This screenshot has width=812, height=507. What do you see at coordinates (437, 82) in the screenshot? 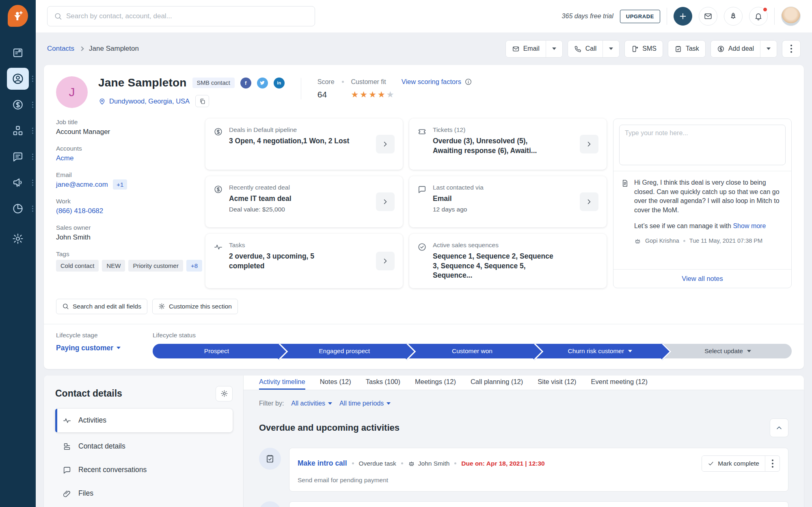
I see `view-scoring-factors-link: View scoring factors` at bounding box center [437, 82].